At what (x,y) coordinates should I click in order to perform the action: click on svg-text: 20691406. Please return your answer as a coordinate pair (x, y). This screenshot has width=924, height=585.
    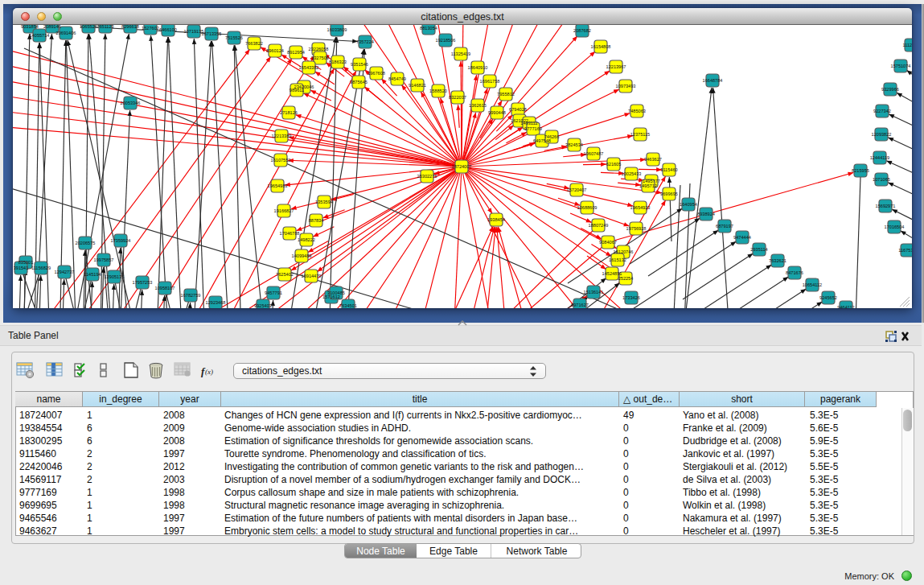
    Looking at the image, I should click on (66, 33).